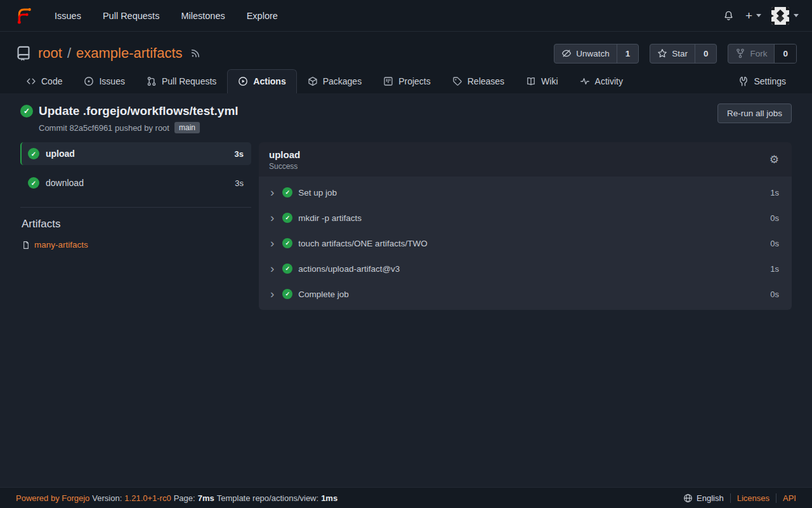 The image size is (812, 508). I want to click on tab-label: Packages, so click(343, 81).